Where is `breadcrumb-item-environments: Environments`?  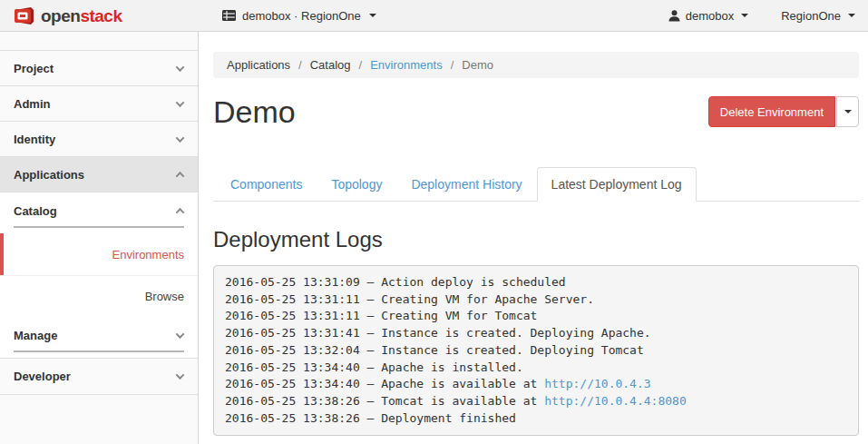 breadcrumb-item-environments: Environments is located at coordinates (406, 65).